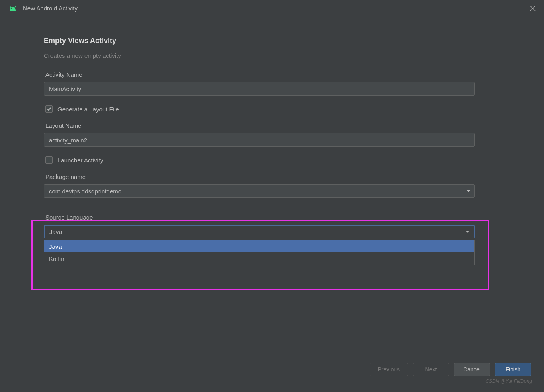  I want to click on section-subtitle: Creates a new empty activity, so click(273, 55).